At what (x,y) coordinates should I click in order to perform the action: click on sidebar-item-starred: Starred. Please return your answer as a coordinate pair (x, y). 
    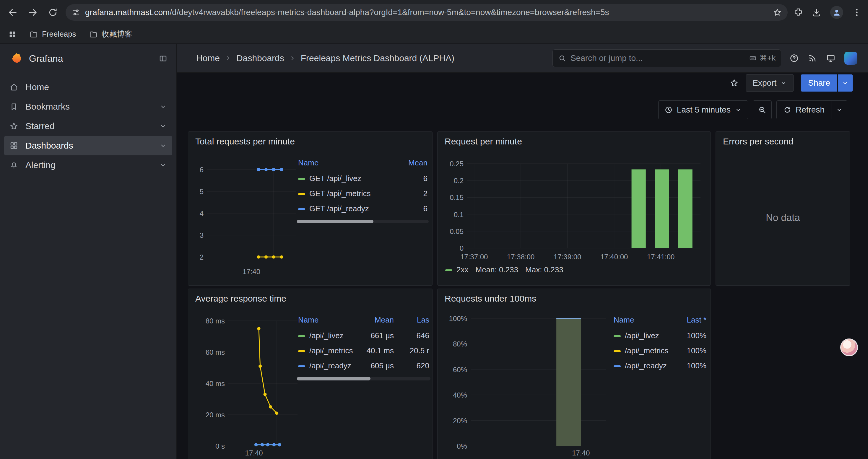
    Looking at the image, I should click on (88, 126).